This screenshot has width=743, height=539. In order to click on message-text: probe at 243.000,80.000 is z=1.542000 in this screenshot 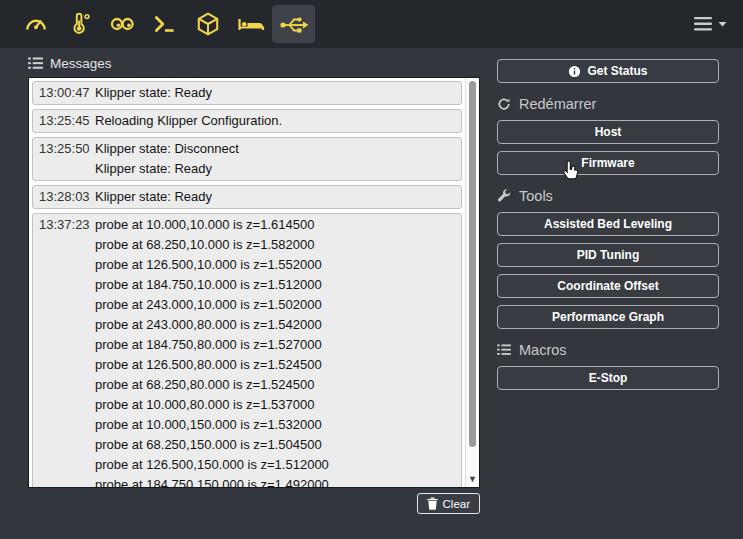, I will do `click(208, 325)`.